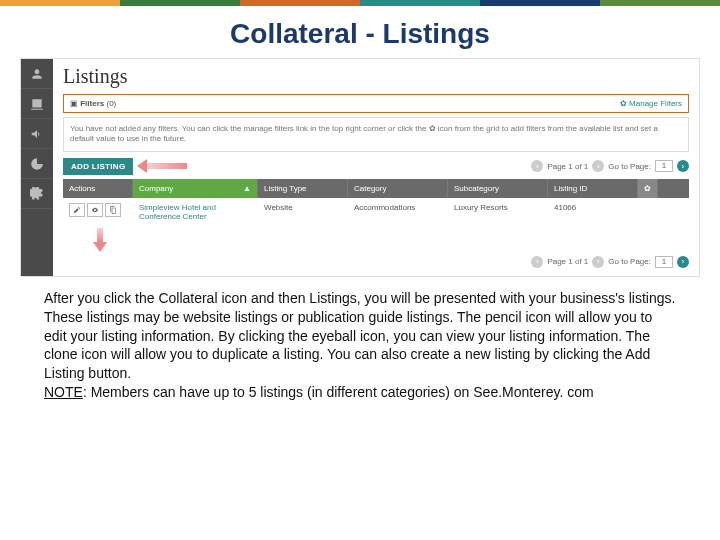  Describe the element at coordinates (651, 104) in the screenshot. I see `manage-filters-link: ✿ Manage Filters` at that location.